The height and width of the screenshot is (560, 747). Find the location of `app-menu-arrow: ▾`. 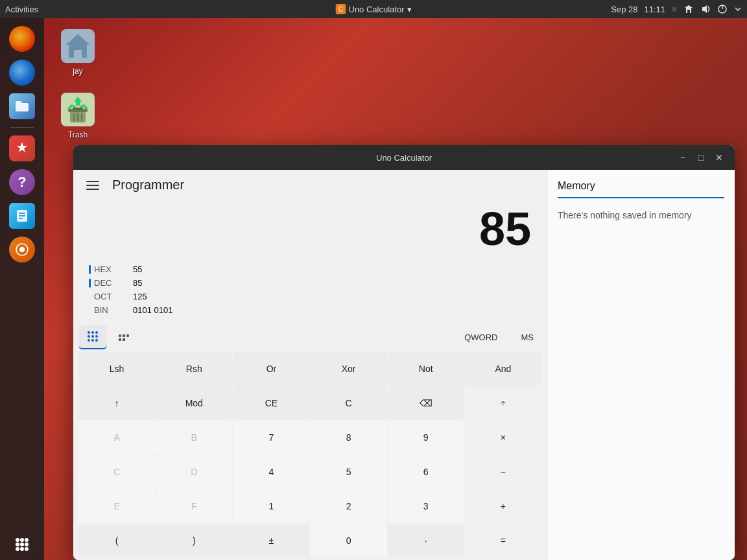

app-menu-arrow: ▾ is located at coordinates (410, 9).